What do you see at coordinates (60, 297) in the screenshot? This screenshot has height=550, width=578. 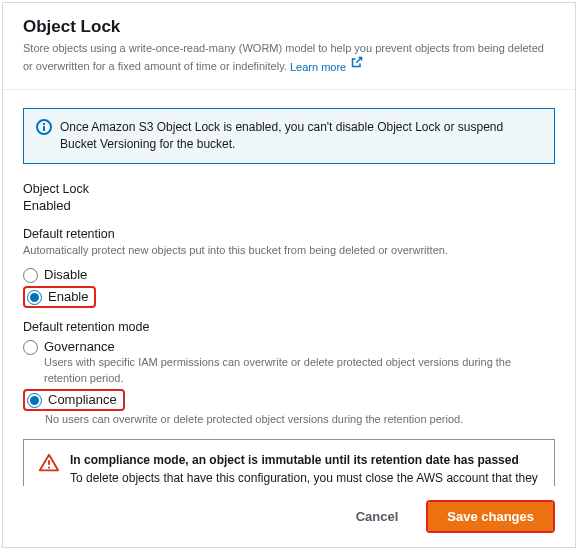 I see `highlight-enable: Enable` at bounding box center [60, 297].